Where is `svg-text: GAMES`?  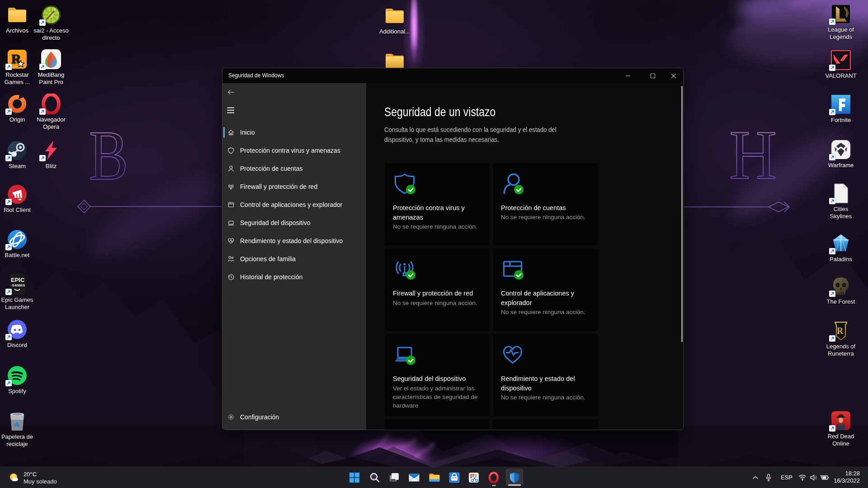
svg-text: GAMES is located at coordinates (19, 286).